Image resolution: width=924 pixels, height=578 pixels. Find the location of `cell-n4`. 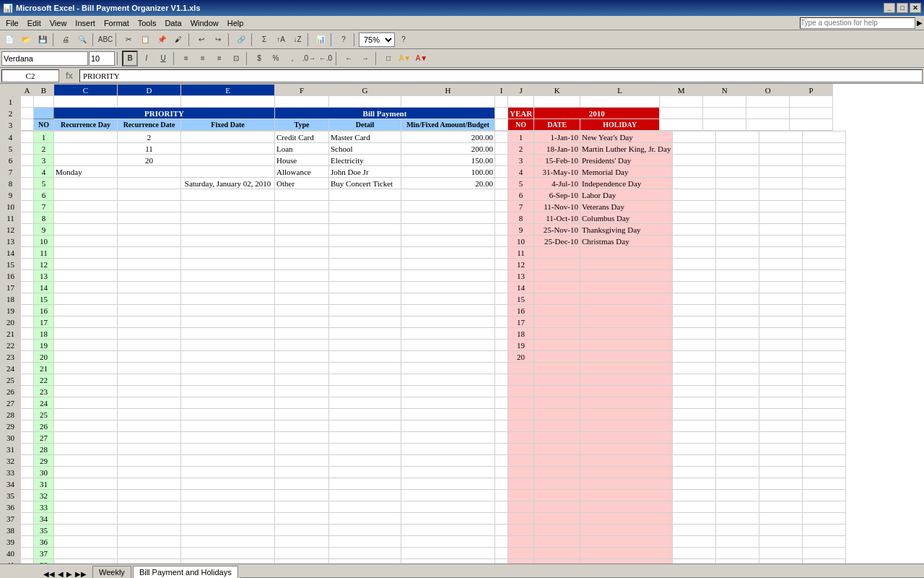

cell-n4 is located at coordinates (738, 137).